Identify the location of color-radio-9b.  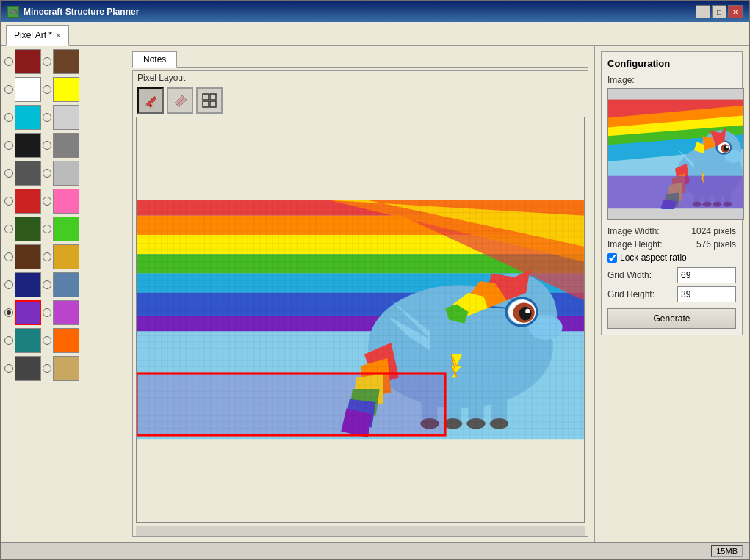
(47, 313).